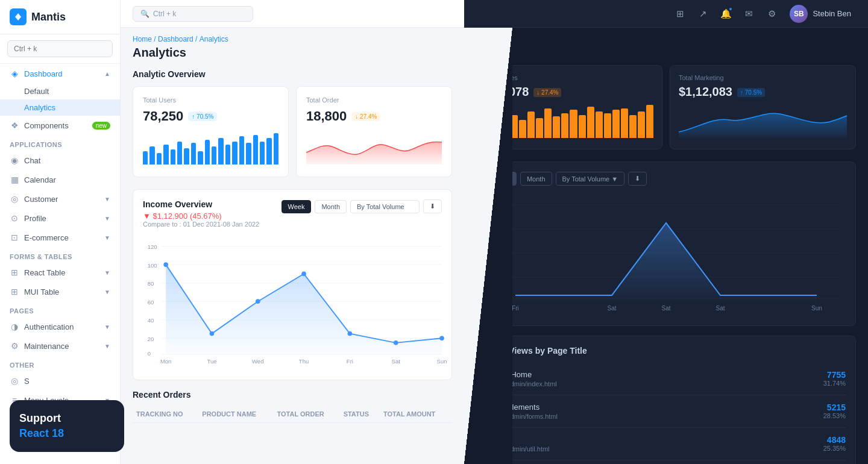 Image resolution: width=868 pixels, height=464 pixels. What do you see at coordinates (14, 292) in the screenshot?
I see `mui-table-icon: ⊞` at bounding box center [14, 292].